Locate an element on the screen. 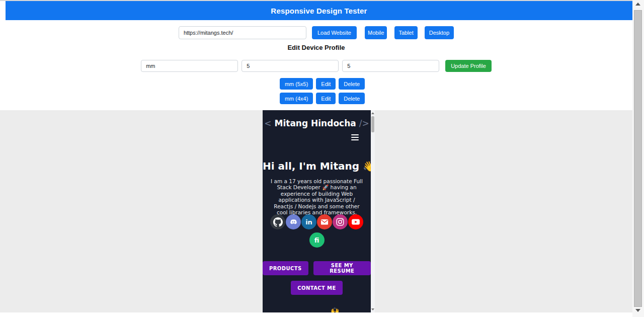 The width and height of the screenshot is (644, 317). update-profile-button: Update Profile is located at coordinates (468, 66).